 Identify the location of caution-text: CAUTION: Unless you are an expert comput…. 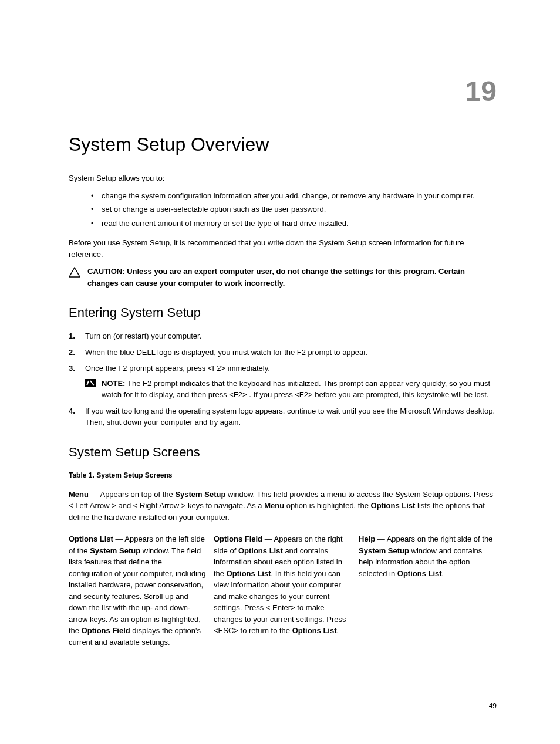
(292, 277).